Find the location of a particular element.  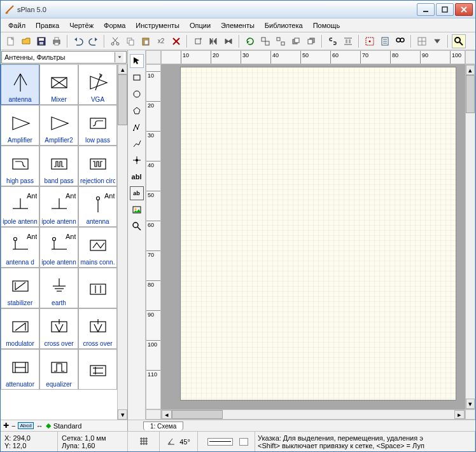

maximize-button is located at coordinates (445, 10).